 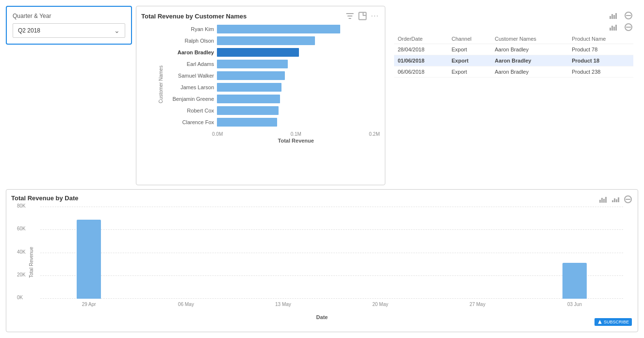 I want to click on filter-dropdown: Q2 2018 ⌄, so click(x=69, y=31).